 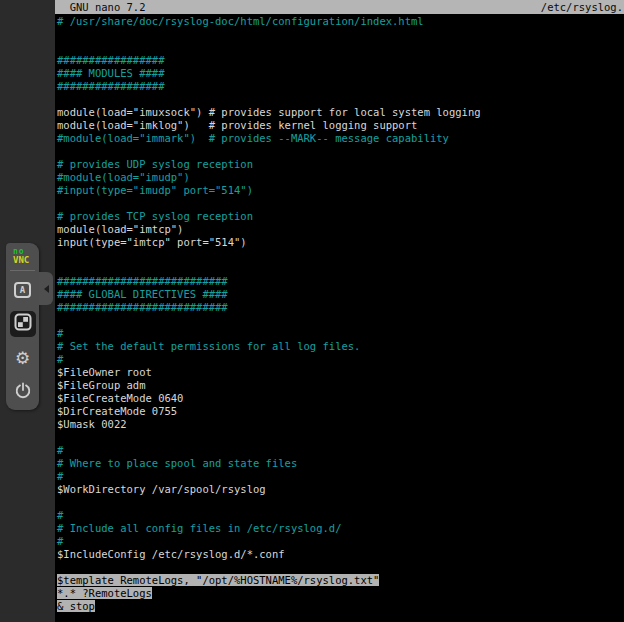 What do you see at coordinates (340, 398) in the screenshot?
I see `editor-line: $FileCreateMode 0640` at bounding box center [340, 398].